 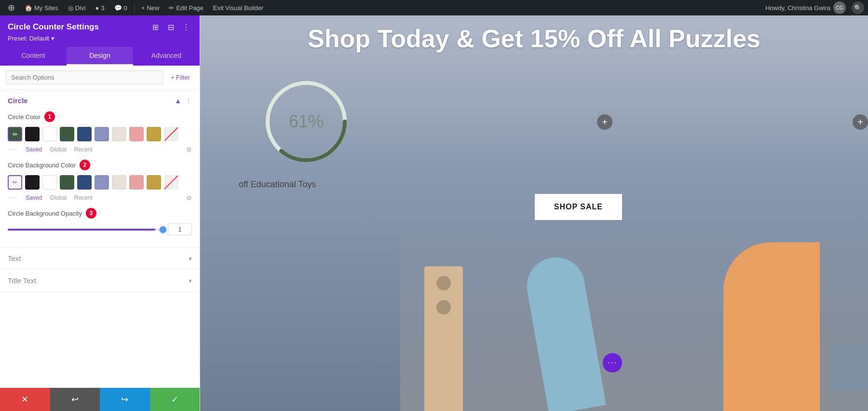 I want to click on cancel-icon: ✕, so click(x=25, y=399).